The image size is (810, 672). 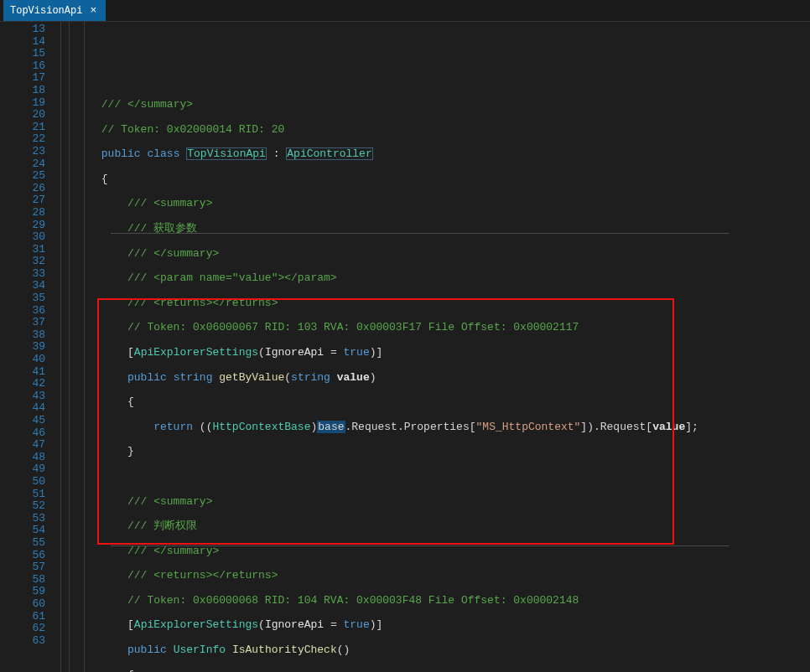 I want to click on code-line: public UserInfo IsAuthorityCheck(), so click(x=392, y=650).